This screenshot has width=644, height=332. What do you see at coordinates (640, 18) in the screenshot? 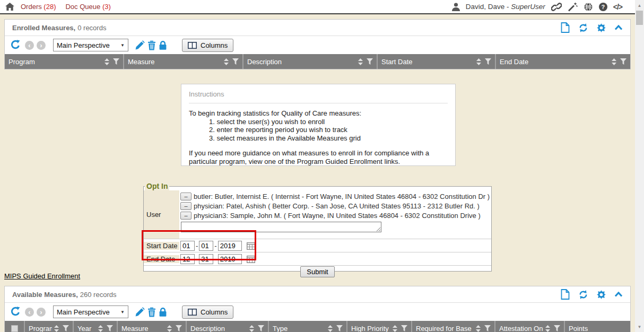
I see `scrollbar-thumb` at bounding box center [640, 18].